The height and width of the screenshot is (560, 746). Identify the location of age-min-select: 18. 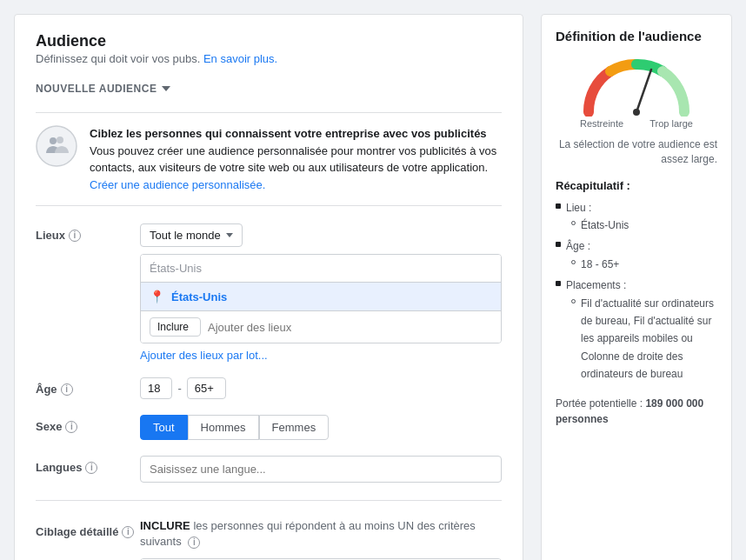
(157, 388).